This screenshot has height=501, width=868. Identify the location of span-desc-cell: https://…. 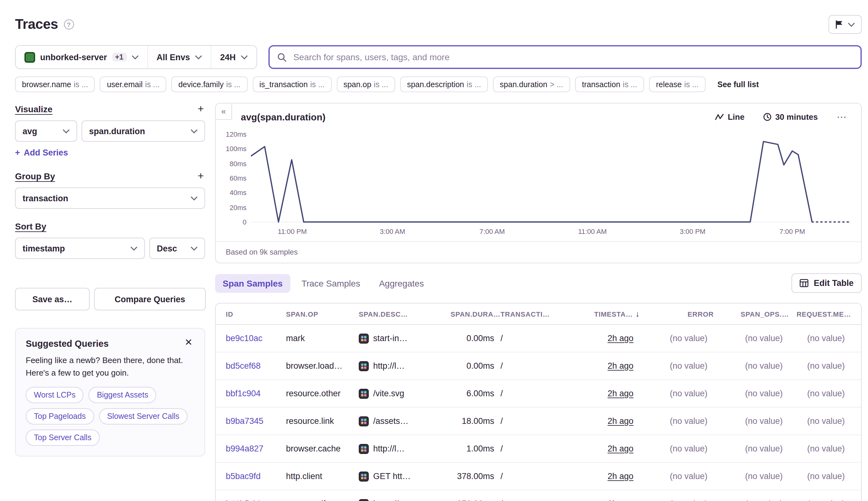
(397, 500).